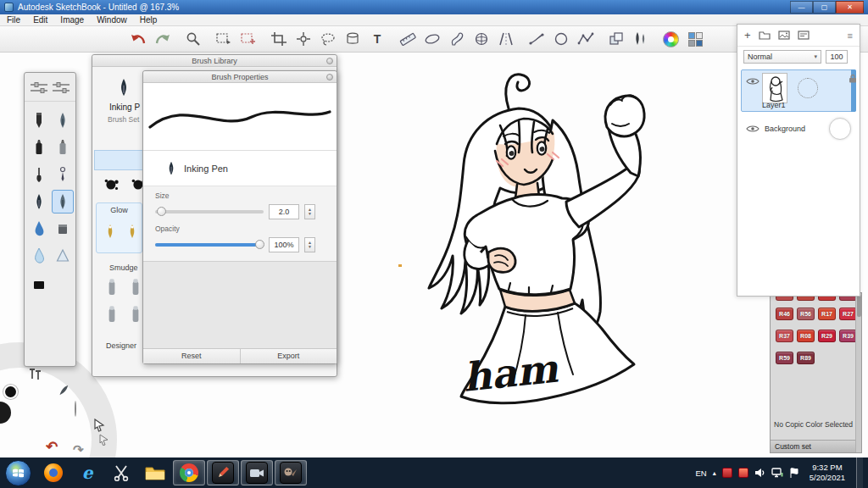 This screenshot has height=488, width=868. I want to click on tray-action-center-flag-icon, so click(793, 473).